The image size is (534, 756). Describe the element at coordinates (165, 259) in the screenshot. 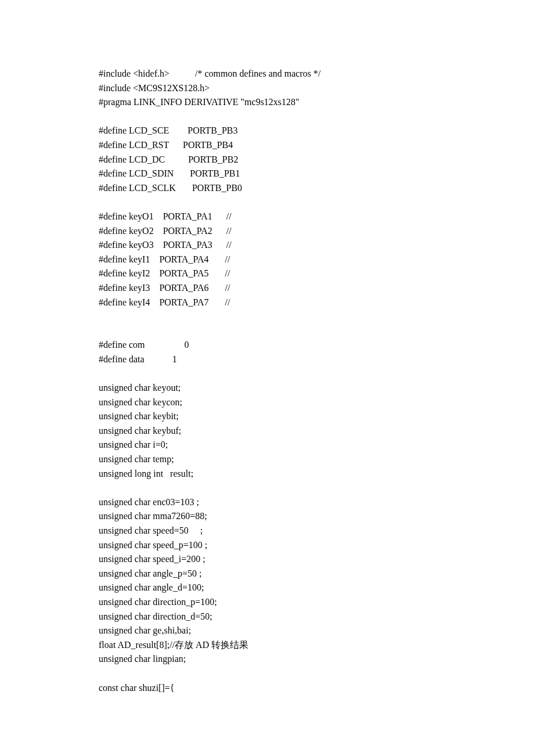

I see `code-line: #define keyI1 PORTA_PA4 //` at that location.